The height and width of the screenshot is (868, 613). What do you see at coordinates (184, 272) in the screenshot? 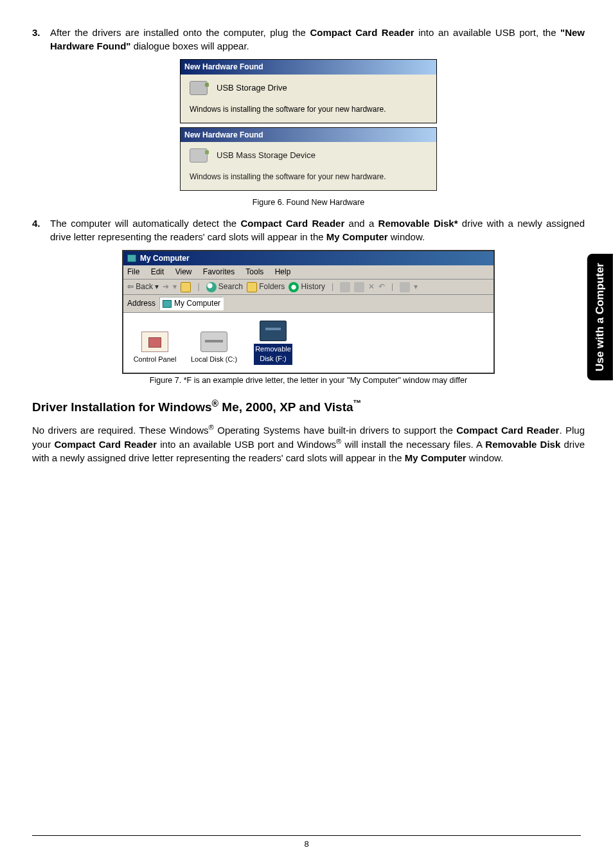
I see `menu-view: View` at bounding box center [184, 272].